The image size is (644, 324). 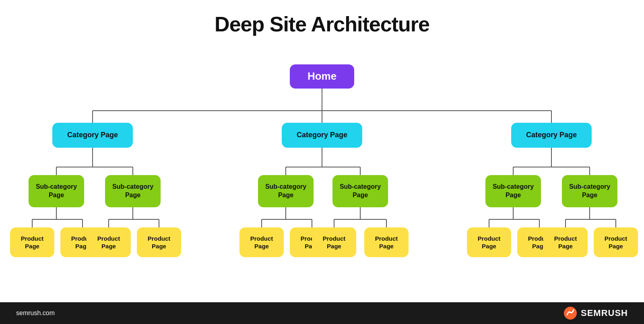 What do you see at coordinates (286, 191) in the screenshot?
I see `subcategory-node-3: Sub-category Page` at bounding box center [286, 191].